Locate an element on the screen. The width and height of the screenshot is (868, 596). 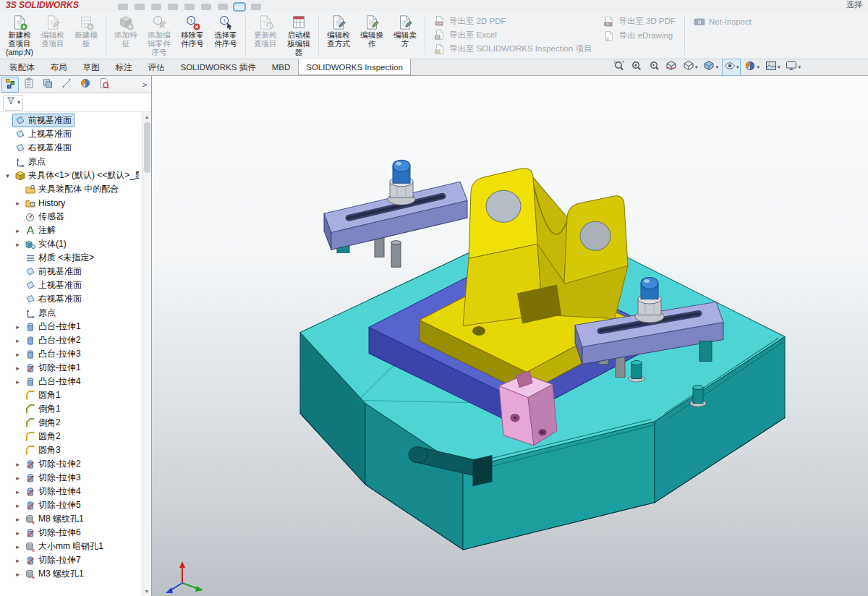
panel-tab-configurationmanager is located at coordinates (48, 85).